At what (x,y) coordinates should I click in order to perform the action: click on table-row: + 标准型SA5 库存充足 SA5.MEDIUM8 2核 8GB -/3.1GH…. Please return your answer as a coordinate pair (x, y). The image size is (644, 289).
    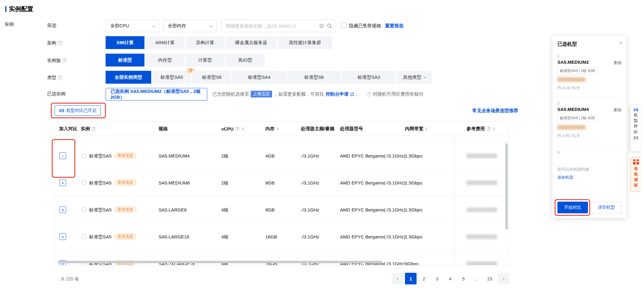
    Looking at the image, I should click on (282, 183).